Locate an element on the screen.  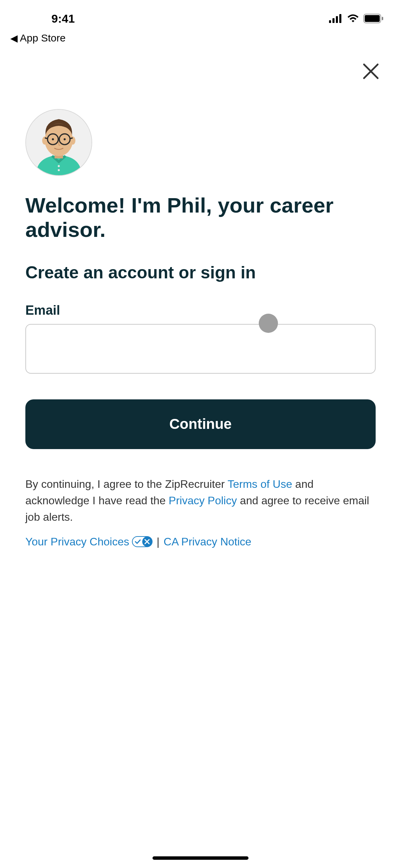
back-label: App Store is located at coordinates (42, 38).